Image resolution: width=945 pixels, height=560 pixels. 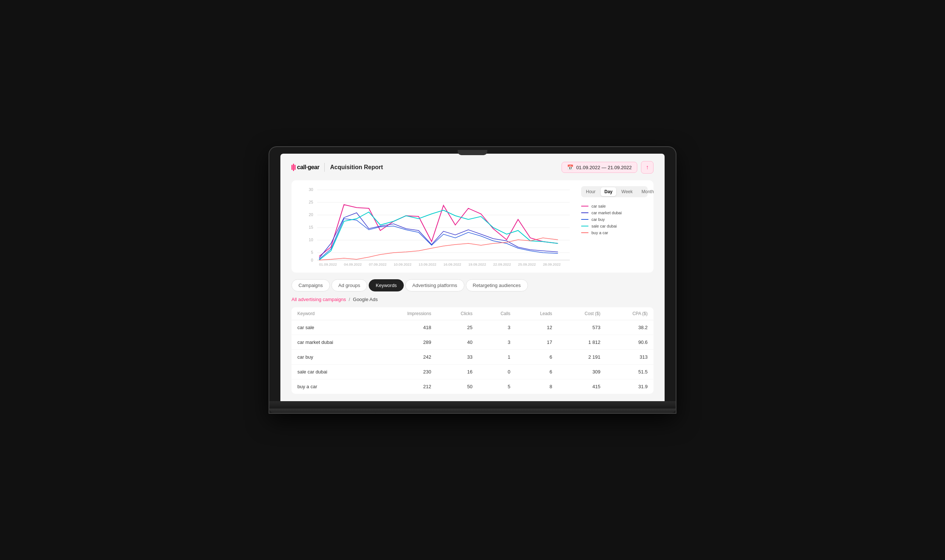 What do you see at coordinates (614, 228) in the screenshot?
I see `chart-right: Hour Day Week Month car sale car market …` at bounding box center [614, 228].